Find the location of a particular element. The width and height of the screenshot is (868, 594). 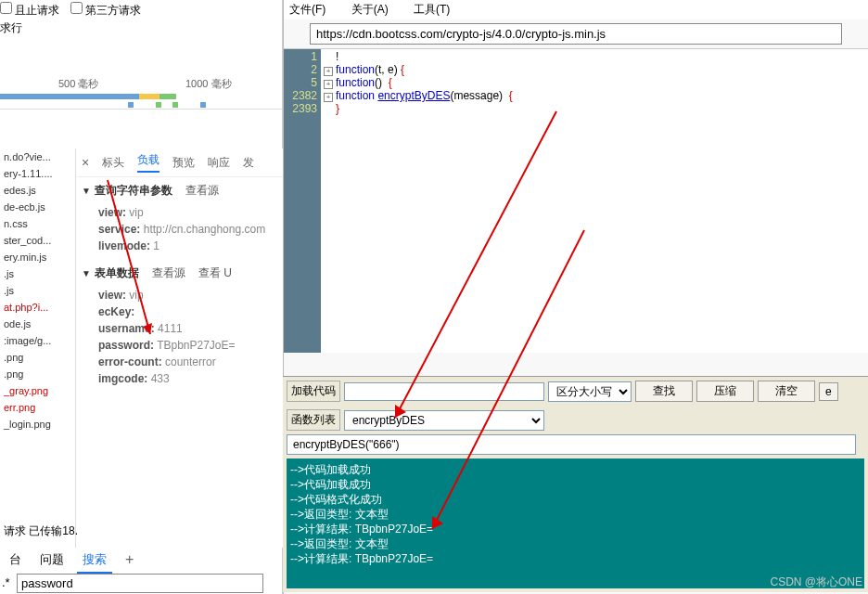

payload-kv: username: 4111 is located at coordinates (180, 329).